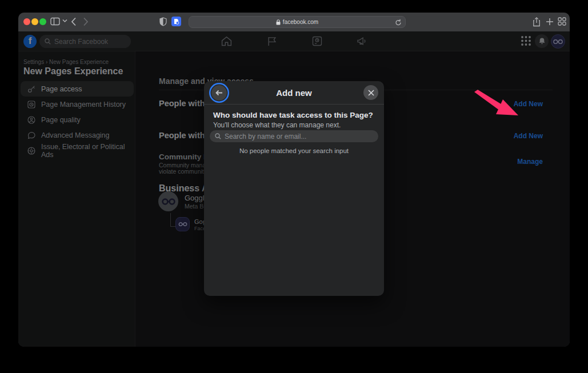 The width and height of the screenshot is (588, 373). What do you see at coordinates (86, 22) in the screenshot?
I see `forward-nav-icon` at bounding box center [86, 22].